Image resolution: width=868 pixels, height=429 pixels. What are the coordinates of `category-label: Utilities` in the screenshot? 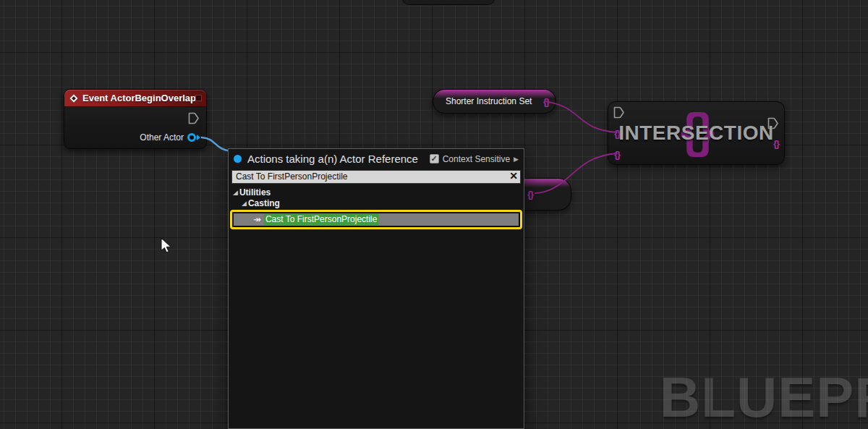 It's located at (255, 192).